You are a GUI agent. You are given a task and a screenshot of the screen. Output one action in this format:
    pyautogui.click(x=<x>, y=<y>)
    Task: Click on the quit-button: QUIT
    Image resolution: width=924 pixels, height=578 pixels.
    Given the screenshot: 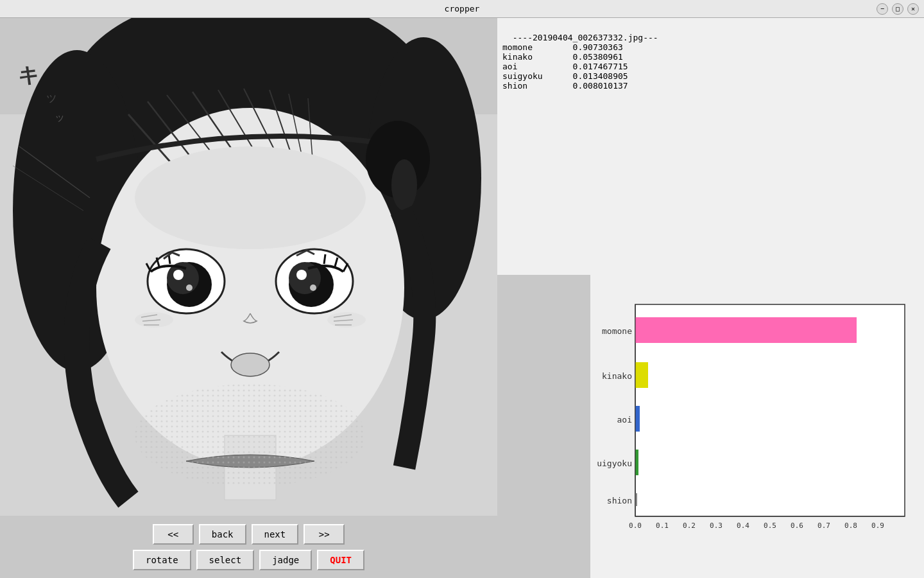 What is the action you would take?
    pyautogui.click(x=341, y=560)
    